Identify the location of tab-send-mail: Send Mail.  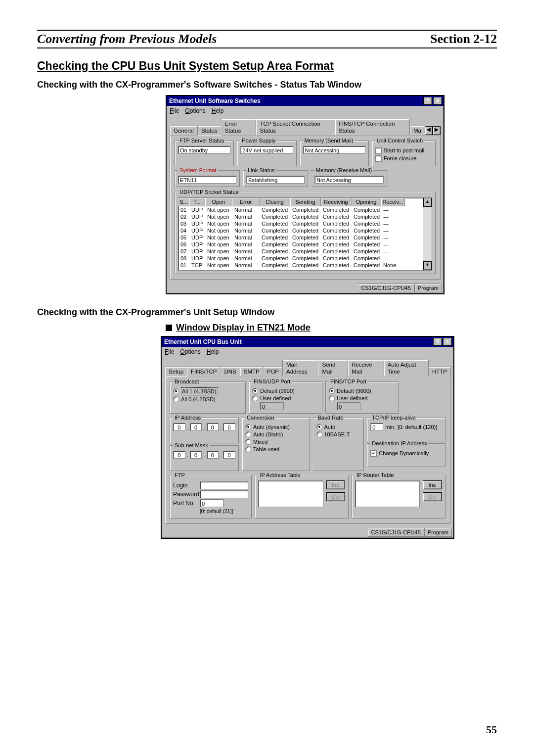
(333, 368).